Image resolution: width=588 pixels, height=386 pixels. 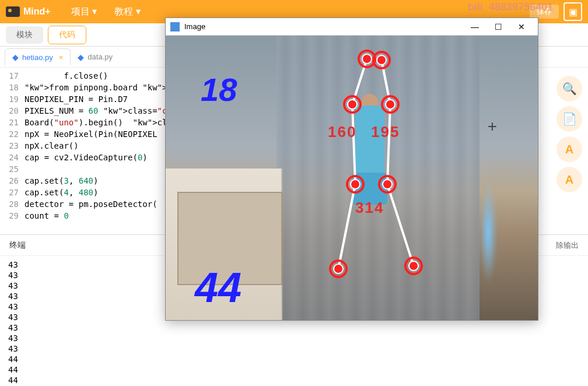 What do you see at coordinates (522, 27) in the screenshot?
I see `close-button: ✕` at bounding box center [522, 27].